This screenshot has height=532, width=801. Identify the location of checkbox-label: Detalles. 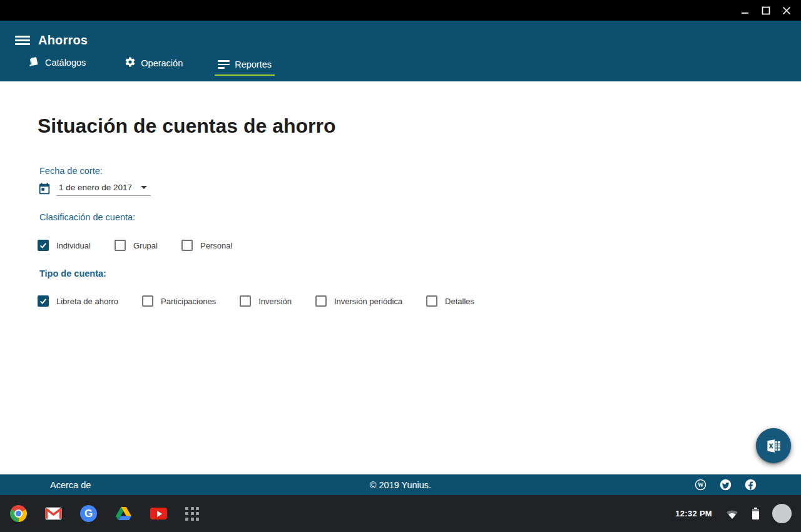
(459, 302).